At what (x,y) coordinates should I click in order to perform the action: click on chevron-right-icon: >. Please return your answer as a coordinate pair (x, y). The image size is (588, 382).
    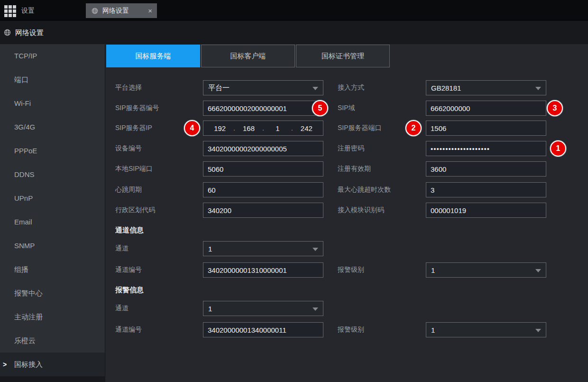
    Looking at the image, I should click on (5, 364).